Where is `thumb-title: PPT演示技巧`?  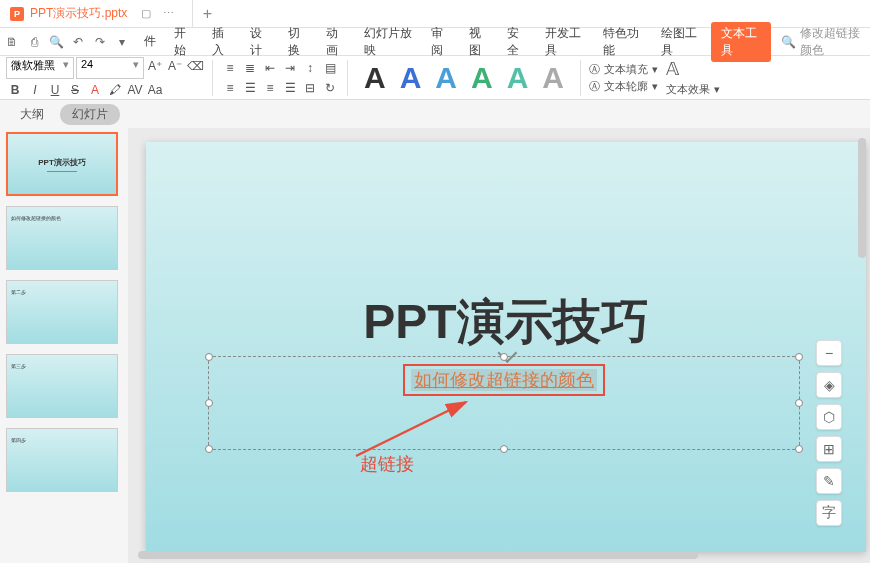 thumb-title: PPT演示技巧 is located at coordinates (62, 162).